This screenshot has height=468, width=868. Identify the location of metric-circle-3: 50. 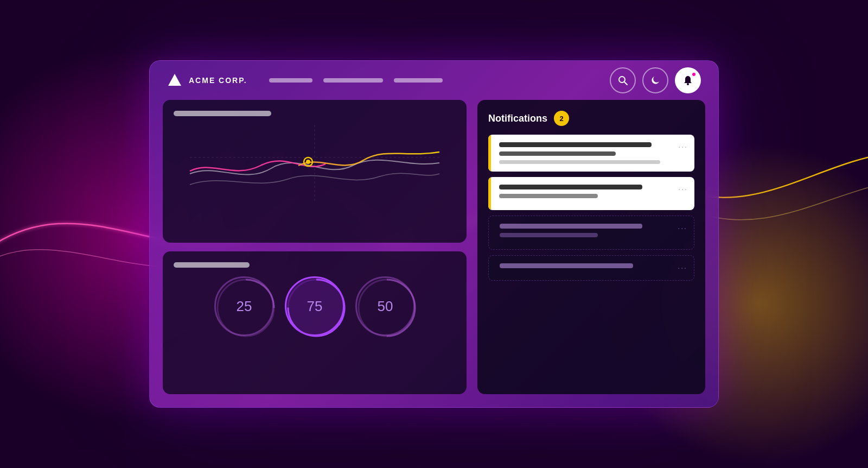
(385, 306).